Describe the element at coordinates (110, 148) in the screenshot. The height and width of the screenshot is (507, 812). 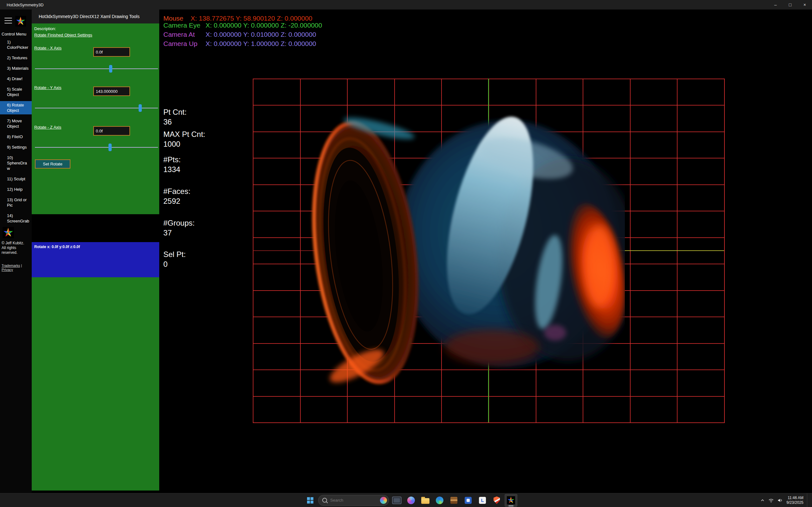
I see `rotate-z-slider-thumb` at that location.